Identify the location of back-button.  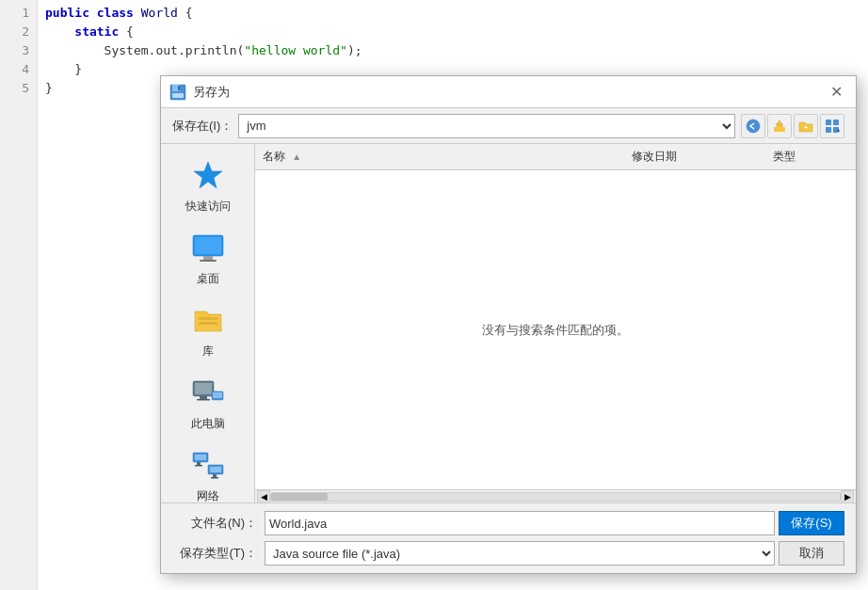
(753, 126).